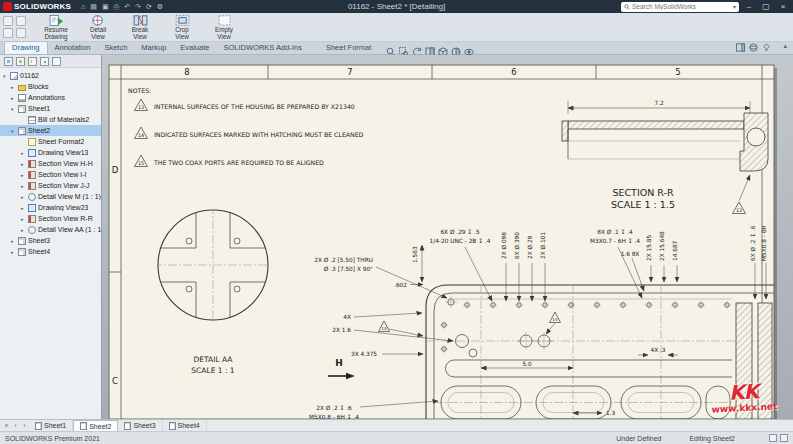 Image resolution: width=793 pixels, height=444 pixels. I want to click on dimxpertmanager-tab-icon, so click(44, 62).